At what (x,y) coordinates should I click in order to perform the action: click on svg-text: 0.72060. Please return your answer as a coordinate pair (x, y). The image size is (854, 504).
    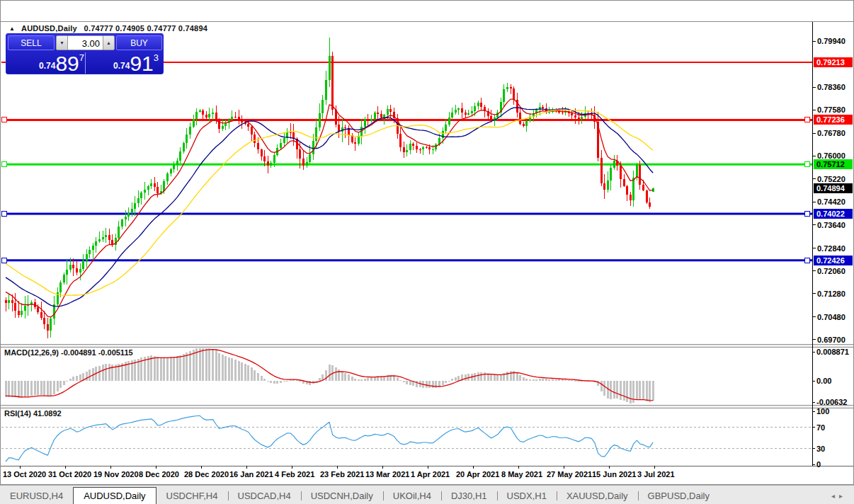
    Looking at the image, I should click on (831, 271).